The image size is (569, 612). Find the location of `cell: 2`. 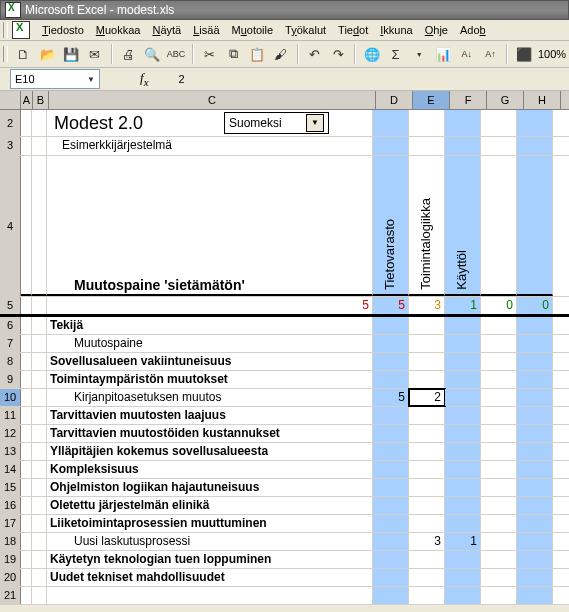

cell: 2 is located at coordinates (427, 398).